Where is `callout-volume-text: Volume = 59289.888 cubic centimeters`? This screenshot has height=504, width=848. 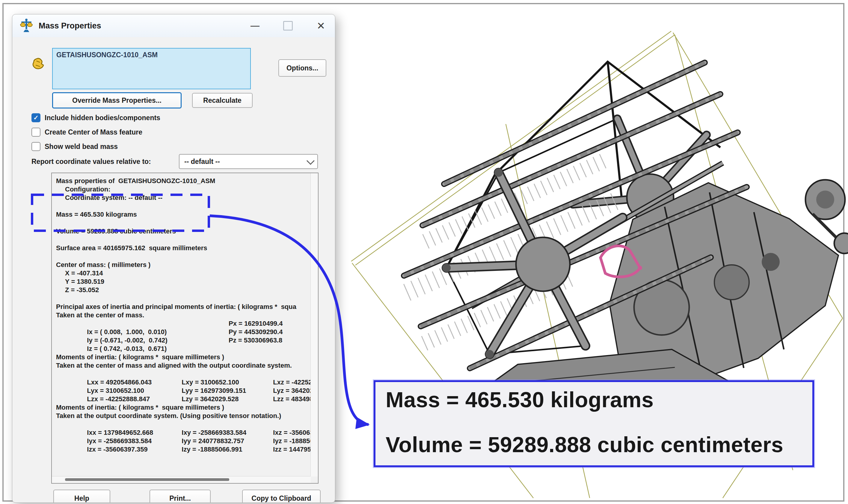 callout-volume-text: Volume = 59289.888 cubic centimeters is located at coordinates (584, 445).